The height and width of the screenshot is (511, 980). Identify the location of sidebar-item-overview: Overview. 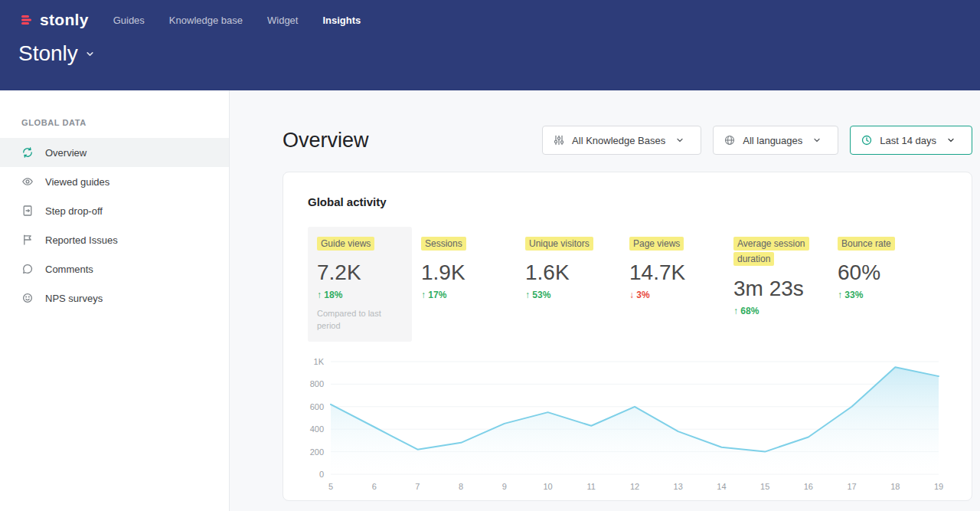
(115, 152).